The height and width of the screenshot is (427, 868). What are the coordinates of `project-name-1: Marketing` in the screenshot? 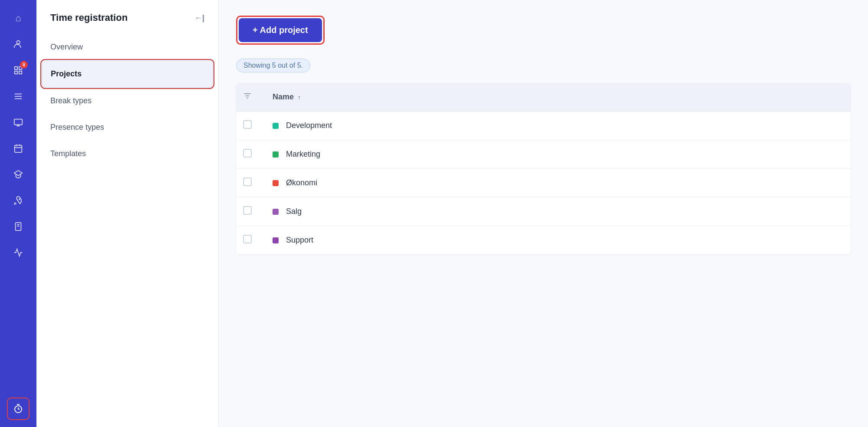 It's located at (303, 154).